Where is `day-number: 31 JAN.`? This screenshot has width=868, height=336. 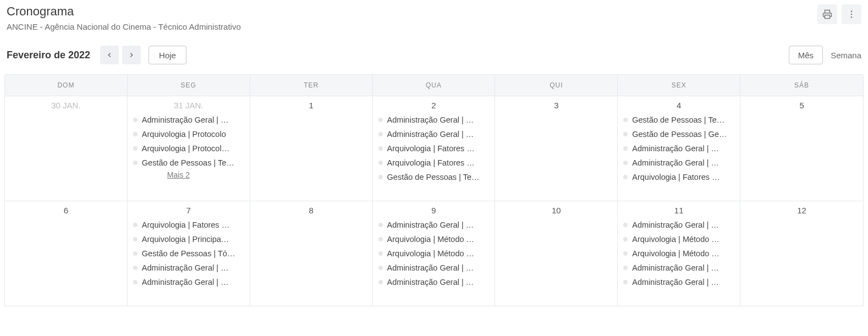
day-number: 31 JAN. is located at coordinates (189, 106).